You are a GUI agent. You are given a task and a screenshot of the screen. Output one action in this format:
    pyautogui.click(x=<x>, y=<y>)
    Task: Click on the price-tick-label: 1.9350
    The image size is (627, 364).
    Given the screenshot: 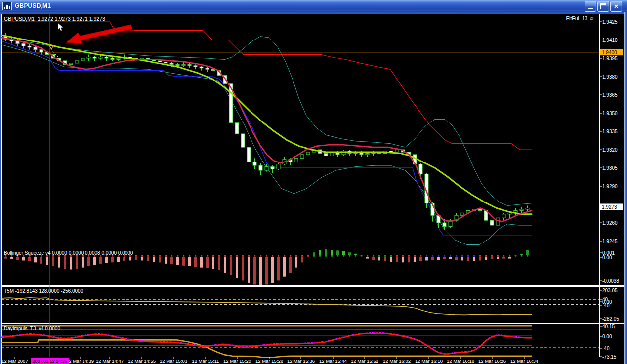 What is the action you would take?
    pyautogui.click(x=610, y=114)
    